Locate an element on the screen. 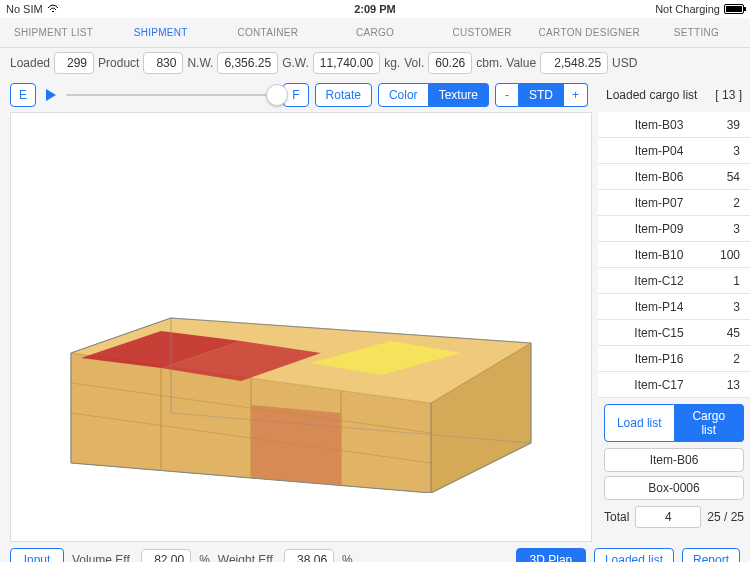  cargo-row: Item-P043 is located at coordinates (674, 151).